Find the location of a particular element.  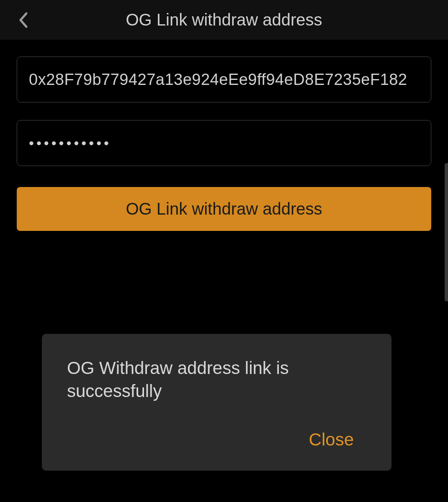

withdraw-address-input is located at coordinates (224, 79).